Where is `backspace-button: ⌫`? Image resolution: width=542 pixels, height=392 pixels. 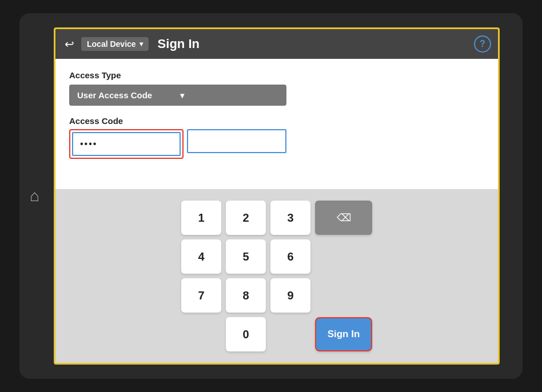 backspace-button: ⌫ is located at coordinates (344, 218).